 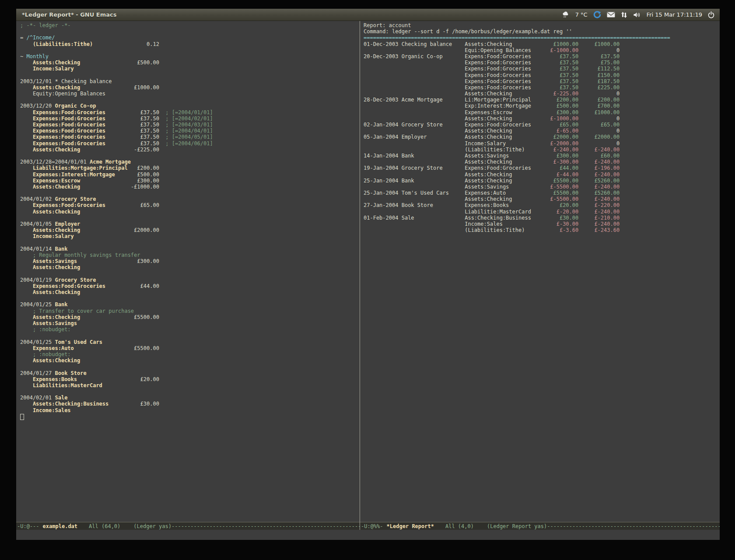 What do you see at coordinates (190, 317) in the screenshot?
I see `buffer-line: Assets:Checking £5500.00` at bounding box center [190, 317].